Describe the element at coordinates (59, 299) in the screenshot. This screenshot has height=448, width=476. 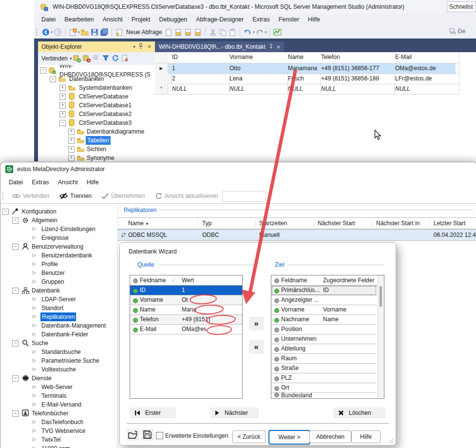
I see `md-tree-ldap-server: ▷LDAP-Server` at that location.